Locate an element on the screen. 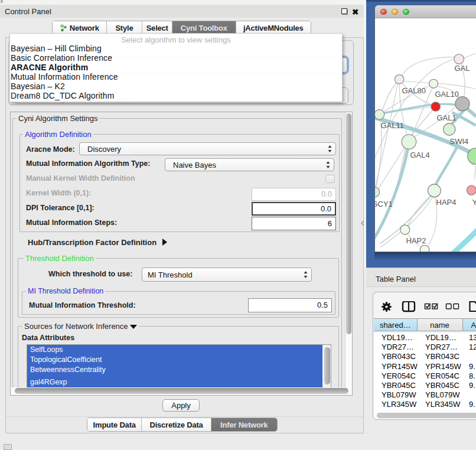  svg-text: GAL is located at coordinates (462, 69).